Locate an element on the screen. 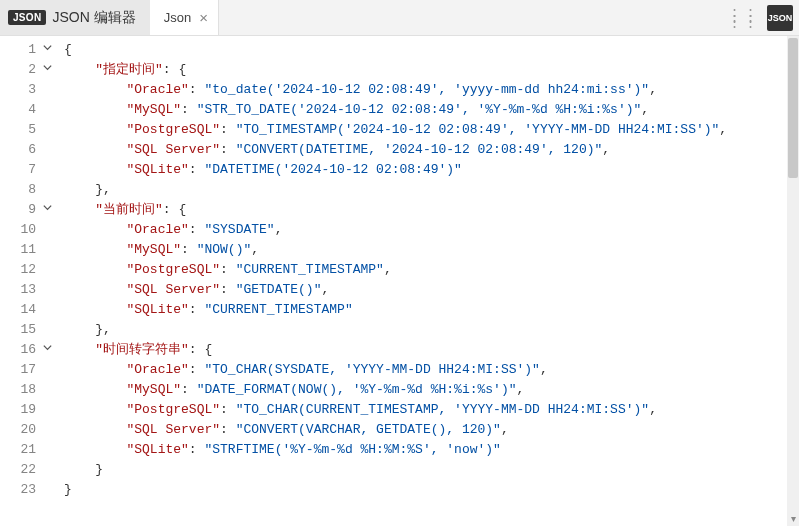 This screenshot has width=799, height=526. line-number: 17 is located at coordinates (25, 370).